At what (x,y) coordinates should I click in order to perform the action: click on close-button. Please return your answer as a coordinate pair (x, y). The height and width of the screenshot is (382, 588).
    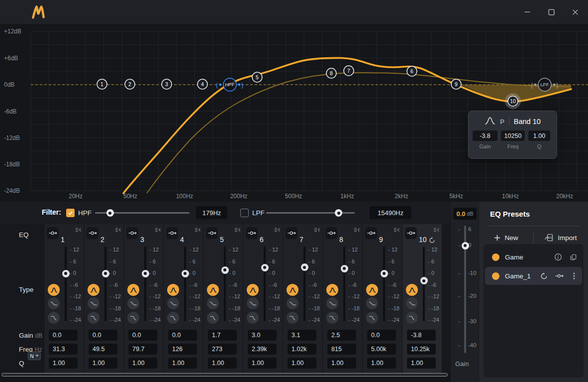
    Looking at the image, I should click on (575, 12).